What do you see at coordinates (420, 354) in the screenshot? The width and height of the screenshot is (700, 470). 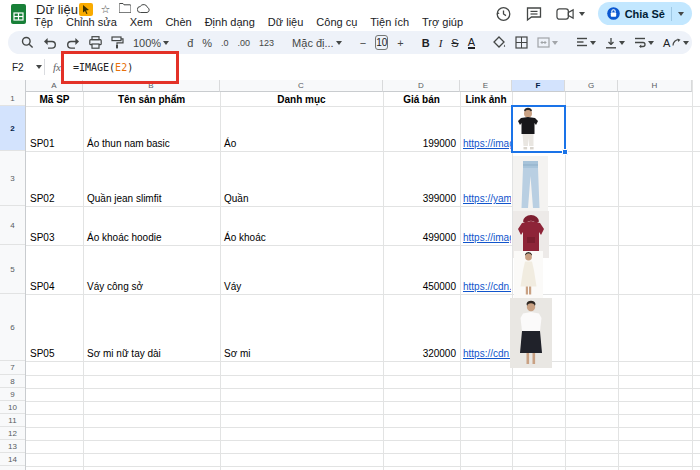 I see `cell-d6: 320000` at bounding box center [420, 354].